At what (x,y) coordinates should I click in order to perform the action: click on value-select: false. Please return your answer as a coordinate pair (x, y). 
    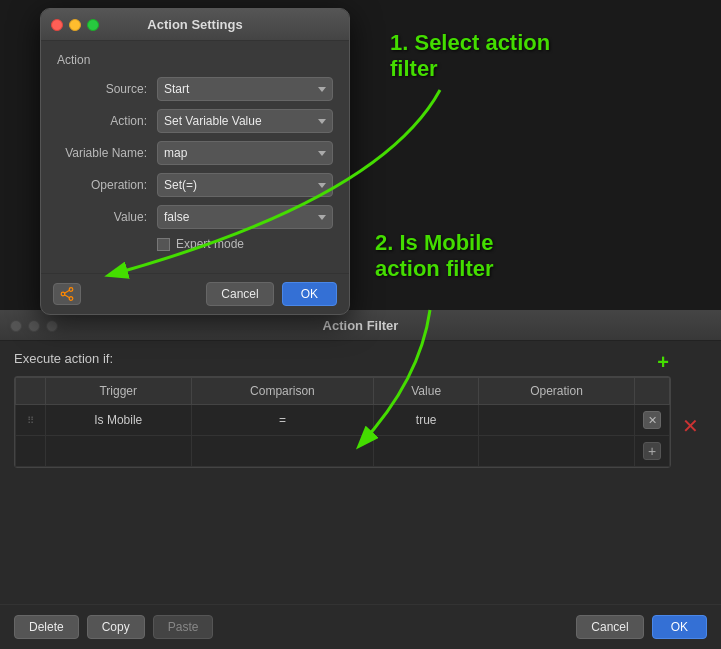
    Looking at the image, I should click on (245, 217).